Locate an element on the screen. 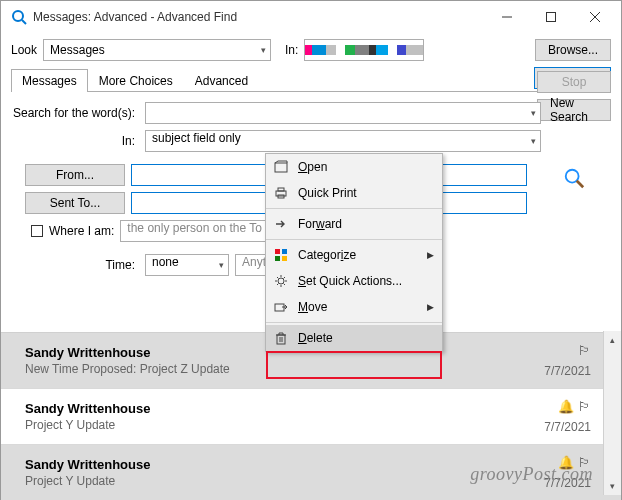 This screenshot has height=500, width=622. gear-icon is located at coordinates (281, 281).